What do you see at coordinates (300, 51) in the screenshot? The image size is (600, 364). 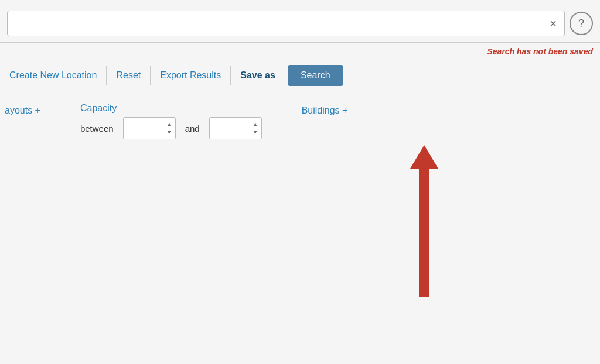 I see `not-saved-row: Search has not been saved` at bounding box center [300, 51].